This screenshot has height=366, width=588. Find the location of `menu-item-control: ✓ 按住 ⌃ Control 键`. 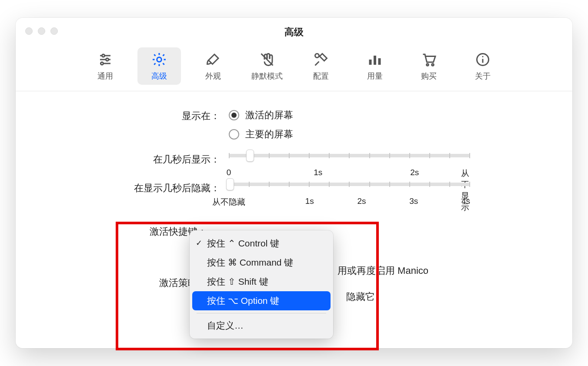

menu-item-control: ✓ 按住 ⌃ Control 键 is located at coordinates (261, 243).